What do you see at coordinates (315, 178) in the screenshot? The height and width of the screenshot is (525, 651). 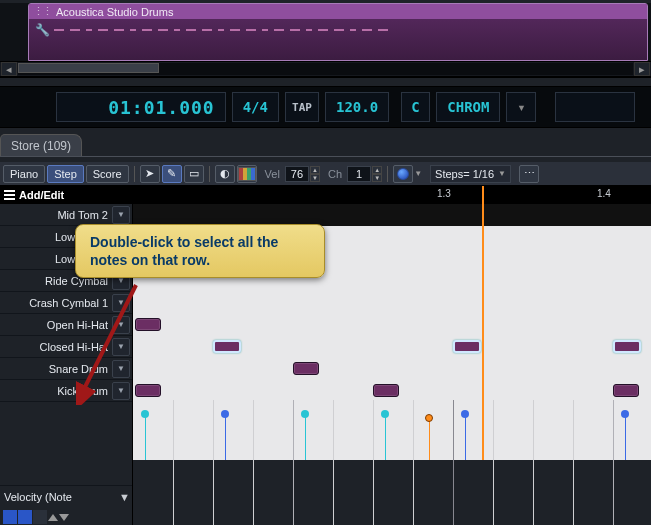 I see `velocity-down: ▼` at bounding box center [315, 178].